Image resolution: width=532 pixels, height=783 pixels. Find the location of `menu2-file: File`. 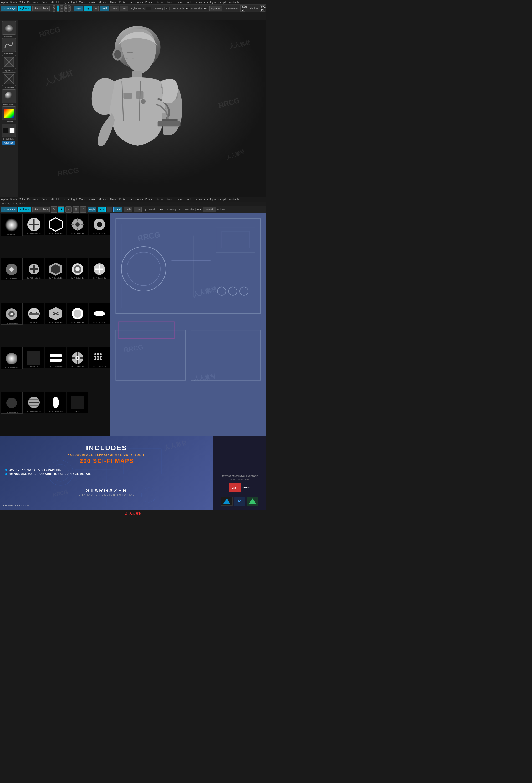

menu2-file: File is located at coordinates (58, 199).